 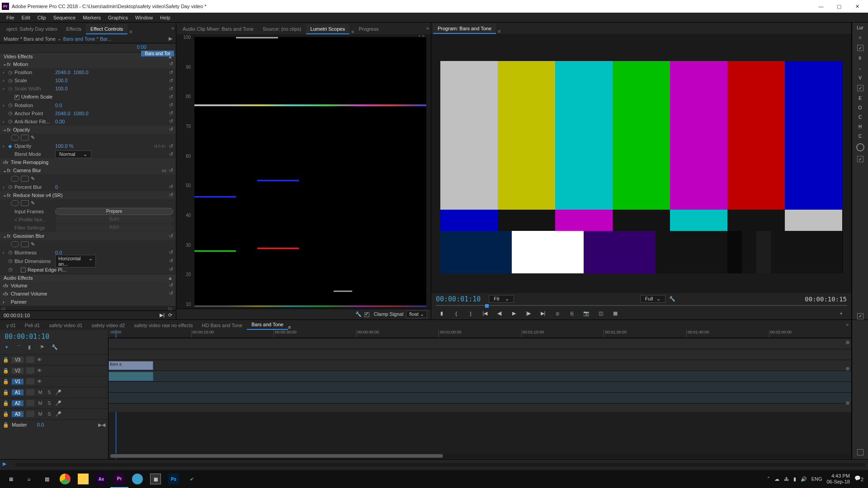 I want to click on scope-format-select: float ⌄, so click(x=417, y=314).